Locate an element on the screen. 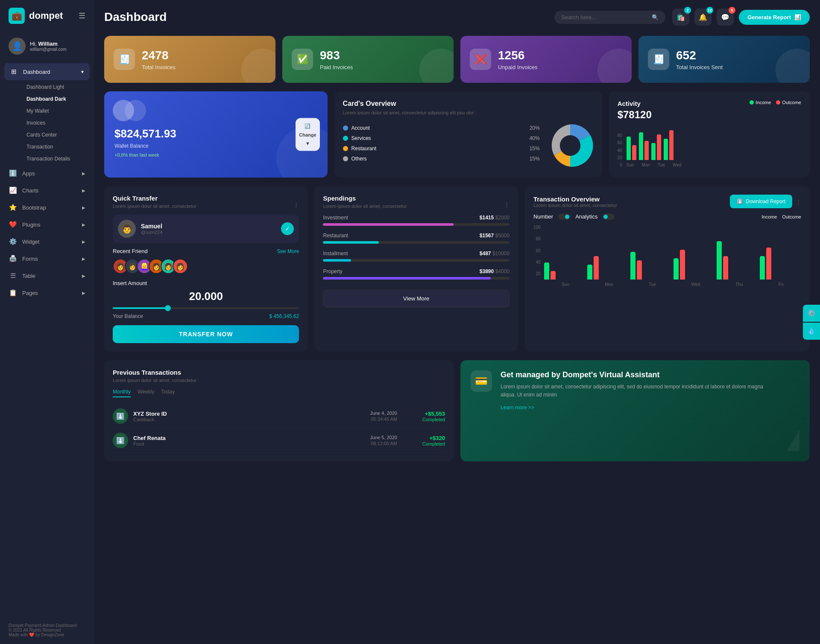  y-axis: 806040200 is located at coordinates (620, 150).